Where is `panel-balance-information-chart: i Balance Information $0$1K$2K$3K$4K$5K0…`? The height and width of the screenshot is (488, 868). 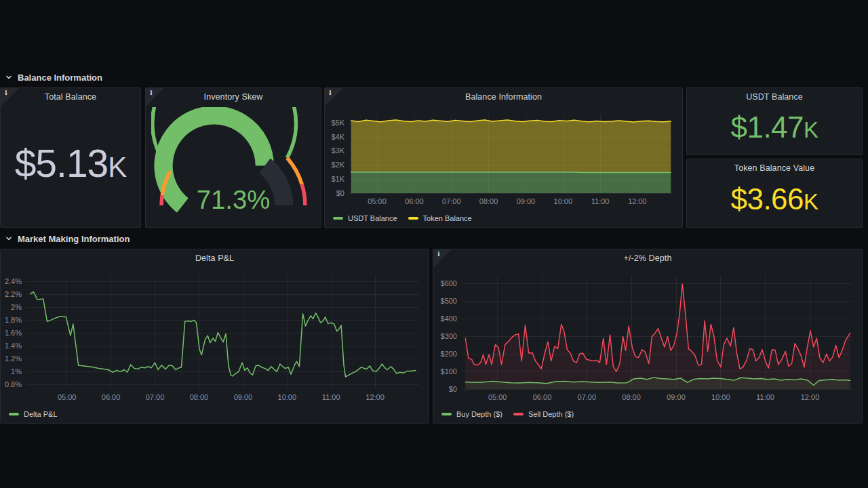
panel-balance-information-chart: i Balance Information $0$1K$2K$3K$4K$5K0… is located at coordinates (503, 157).